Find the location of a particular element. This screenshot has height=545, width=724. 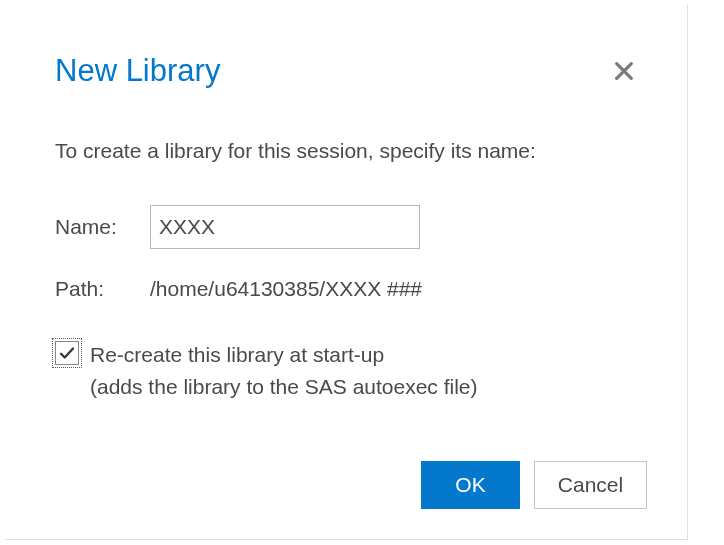

path-label: Path: is located at coordinates (102, 289).